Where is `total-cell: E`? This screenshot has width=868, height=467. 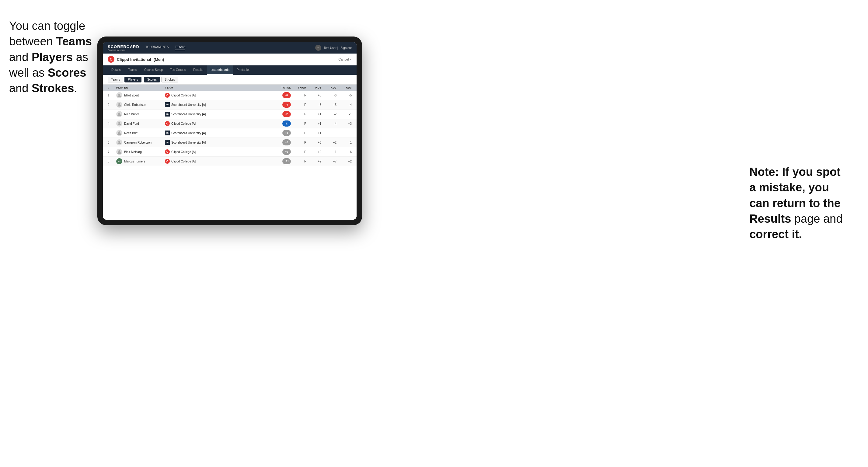 total-cell: E is located at coordinates (280, 124).